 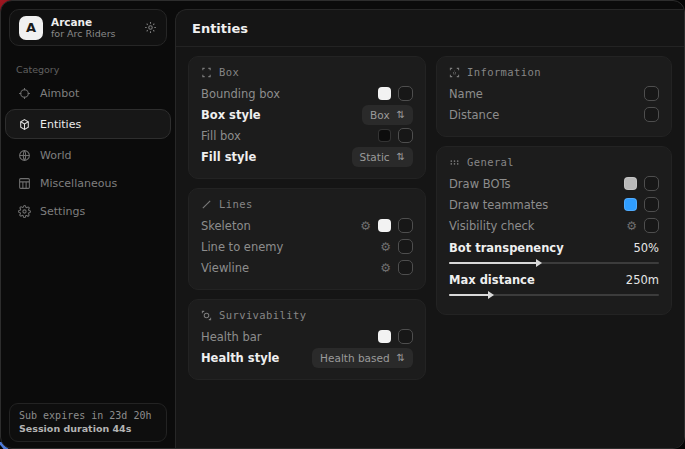 I want to click on health-style-dropdown: Health based ⇅, so click(x=362, y=358).